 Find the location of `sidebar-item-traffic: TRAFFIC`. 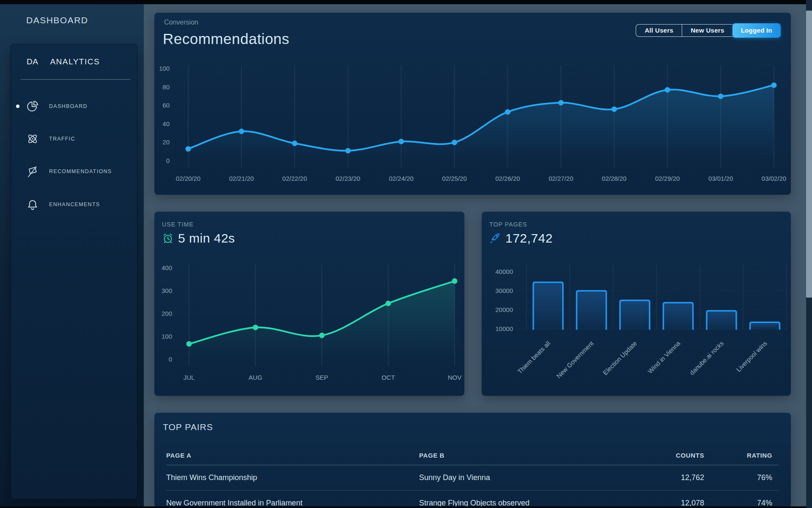

sidebar-item-traffic: TRAFFIC is located at coordinates (74, 139).